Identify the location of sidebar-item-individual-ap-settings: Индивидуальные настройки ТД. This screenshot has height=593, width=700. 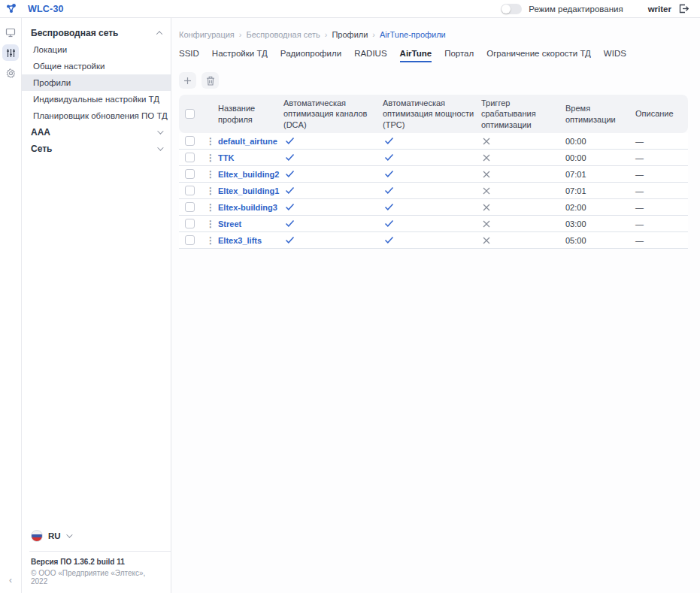
(96, 99).